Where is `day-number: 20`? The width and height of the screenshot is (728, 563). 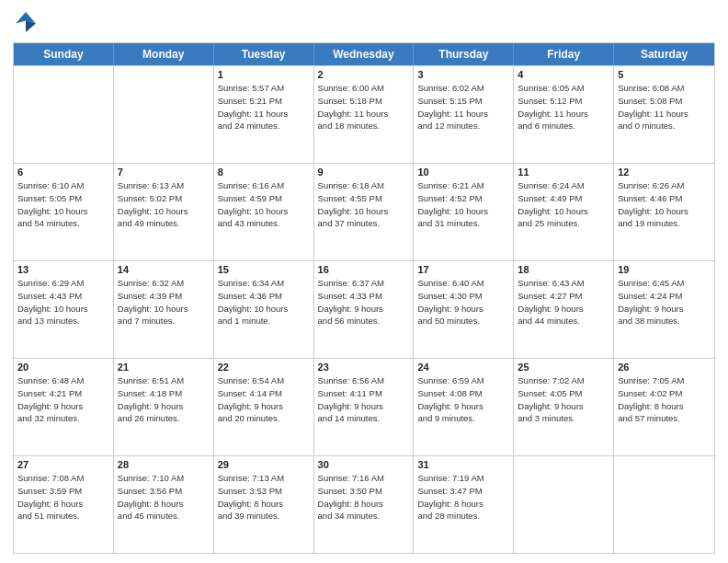 day-number: 20 is located at coordinates (63, 367).